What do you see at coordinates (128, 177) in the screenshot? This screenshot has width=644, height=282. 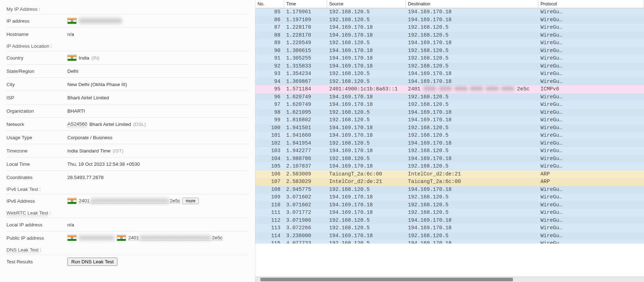 I see `row-coordinates: Coordinates 28.5493,77.2678` at bounding box center [128, 177].